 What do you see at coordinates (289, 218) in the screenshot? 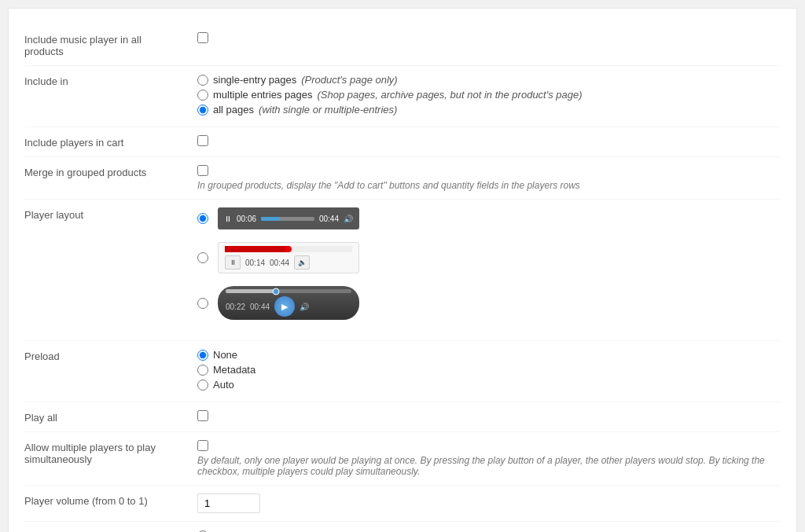
I see `player-preview-1: ⏸ 00:06 00:44 🔊` at bounding box center [289, 218].